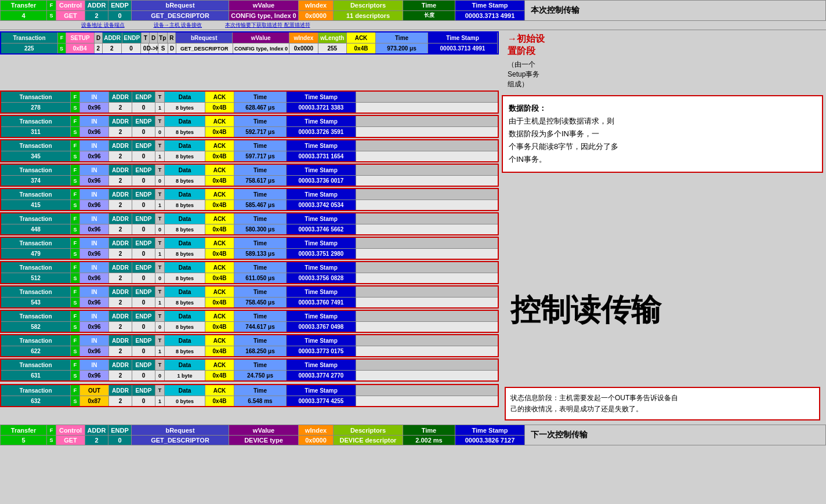 The image size is (826, 504). What do you see at coordinates (121, 278) in the screenshot?
I see `trans-addr-val-512: 2` at bounding box center [121, 278].